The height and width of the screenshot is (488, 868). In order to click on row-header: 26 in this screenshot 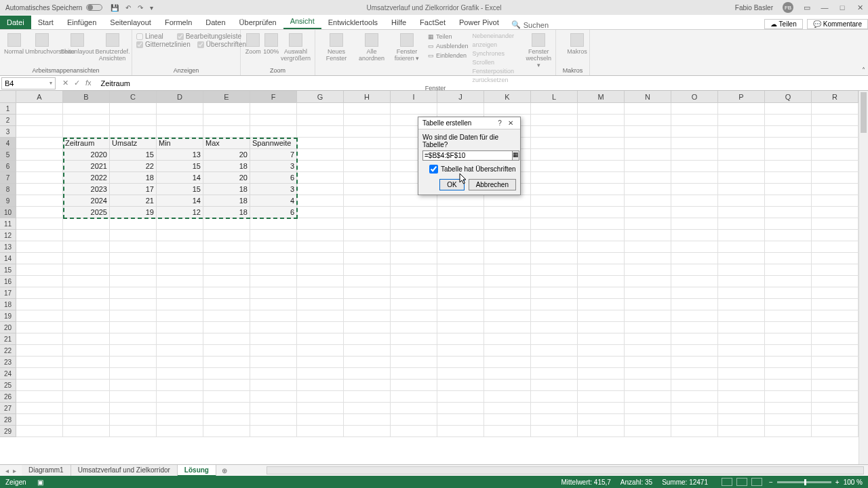, I will do `click(8, 397)`.